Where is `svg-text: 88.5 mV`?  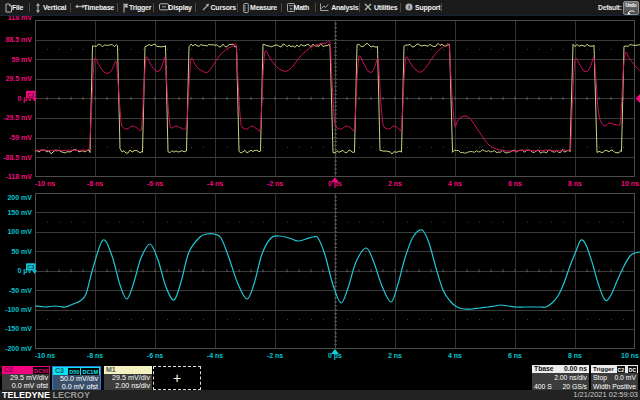
svg-text: 88.5 mV is located at coordinates (20, 40).